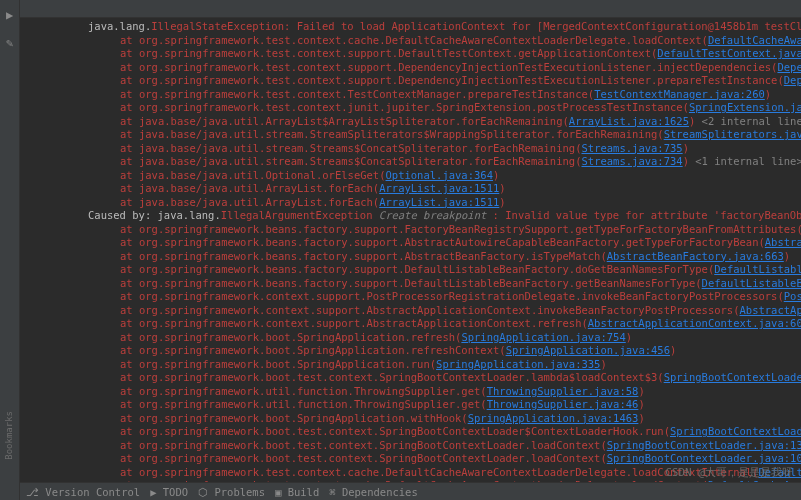 The image size is (801, 500). I want to click on source-link: ThrowingSupplier.java:58, so click(563, 391).